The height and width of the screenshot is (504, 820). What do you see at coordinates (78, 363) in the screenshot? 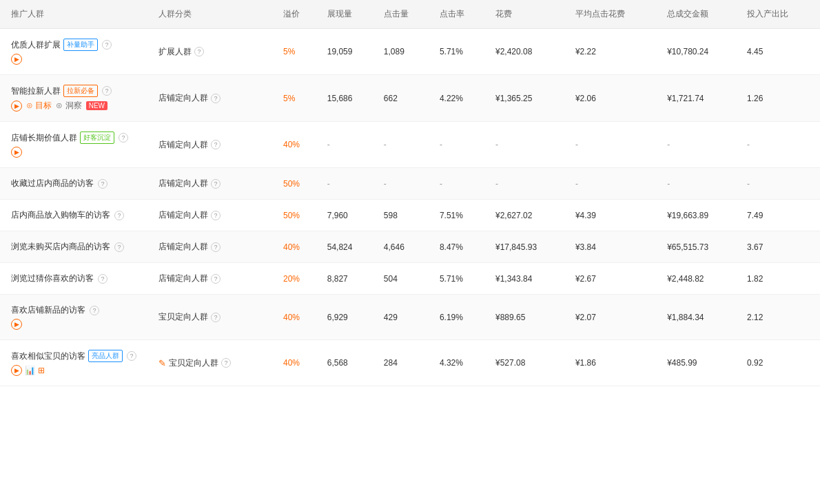
I see `audience-label-wrapper: 喜欢相似宝贝的访客亮品人群?▶📊⊞` at bounding box center [78, 363].